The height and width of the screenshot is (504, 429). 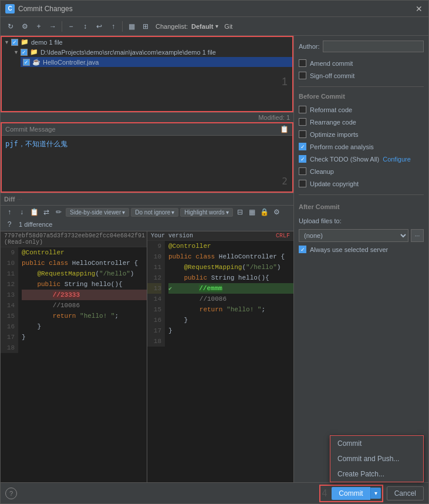 What do you see at coordinates (75, 239) in the screenshot?
I see `diff-left-filename: 7797ebf58d07a5d3f3732eeb9e2fcc04e6842f91…` at bounding box center [75, 239].